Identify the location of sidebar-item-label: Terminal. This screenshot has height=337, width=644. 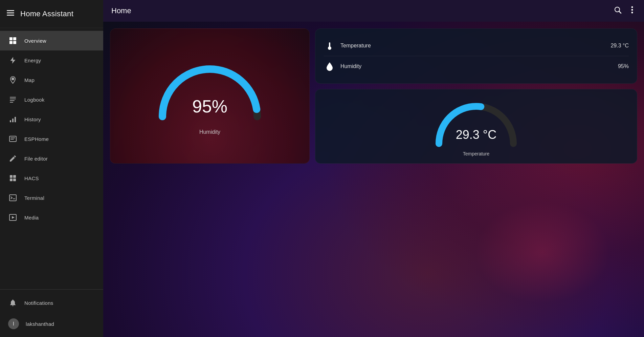
(35, 198).